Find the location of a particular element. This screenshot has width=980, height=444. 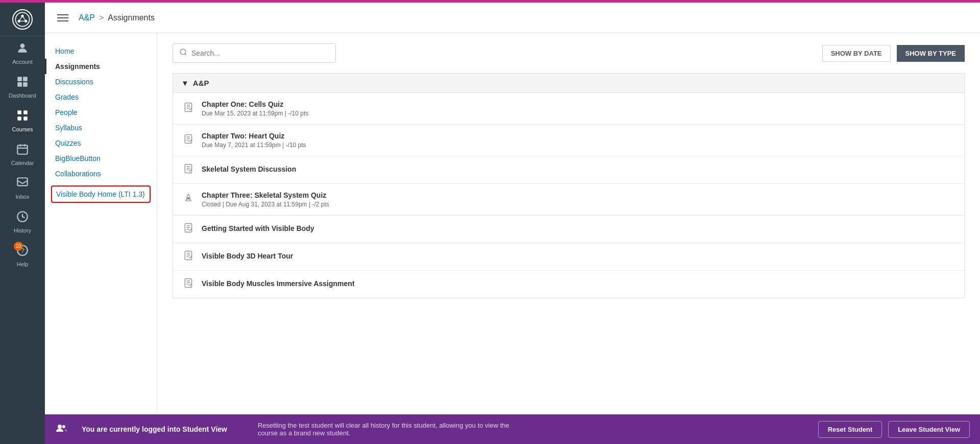

sidebar-item-collaborations: Collaborations is located at coordinates (101, 174).